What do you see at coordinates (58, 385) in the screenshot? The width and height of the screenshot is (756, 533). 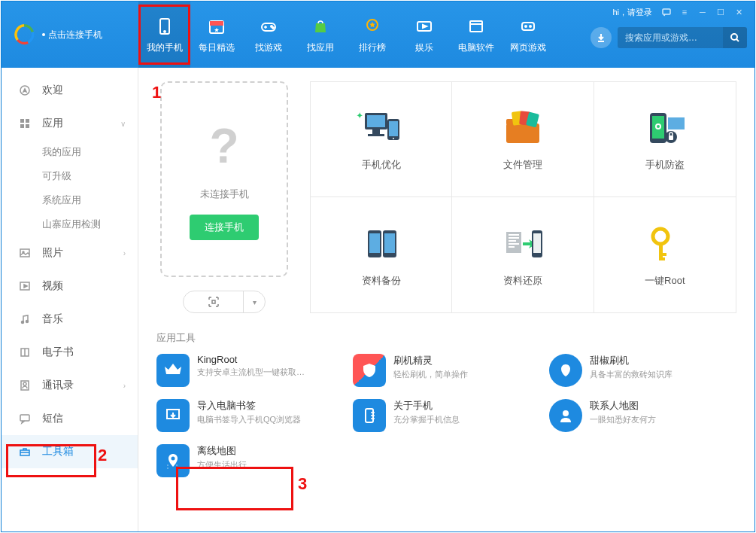 I see `sidebar-item-label: 通讯录` at bounding box center [58, 385].